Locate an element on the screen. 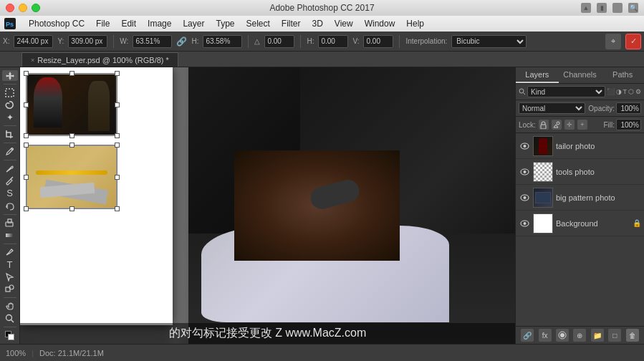  shape-tool is located at coordinates (10, 289).